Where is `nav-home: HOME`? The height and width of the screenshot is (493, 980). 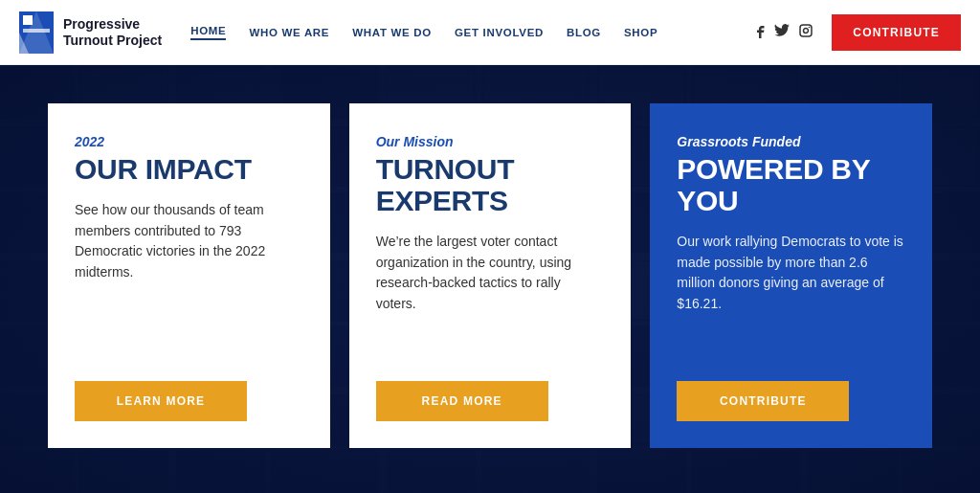 nav-home: HOME is located at coordinates (209, 33).